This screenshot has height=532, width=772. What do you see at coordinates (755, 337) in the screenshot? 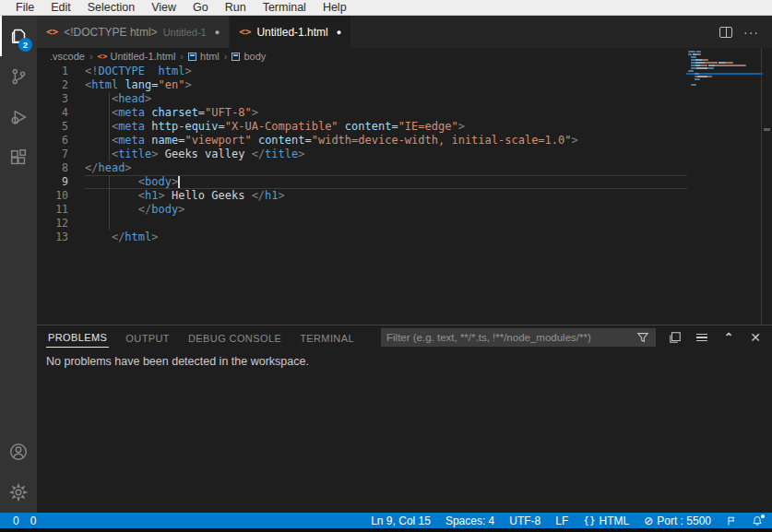
I see `close-panel-icon: ✕` at bounding box center [755, 337].